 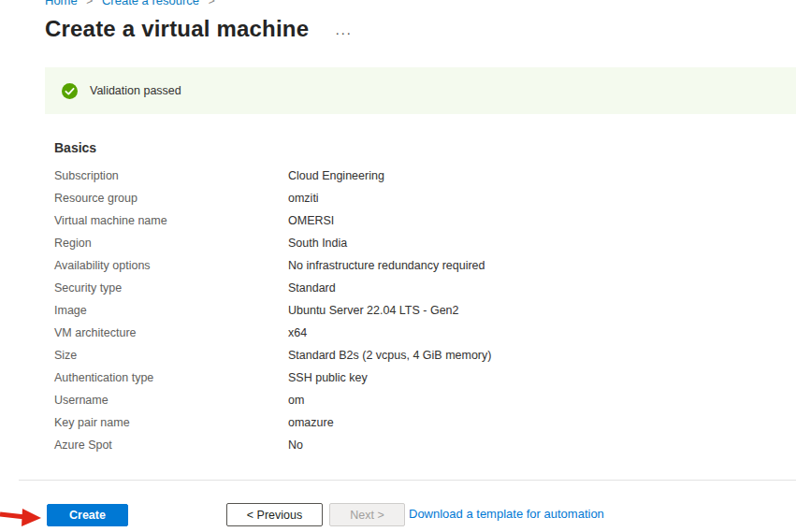 I want to click on summary-row-value: OMERSI, so click(x=311, y=221).